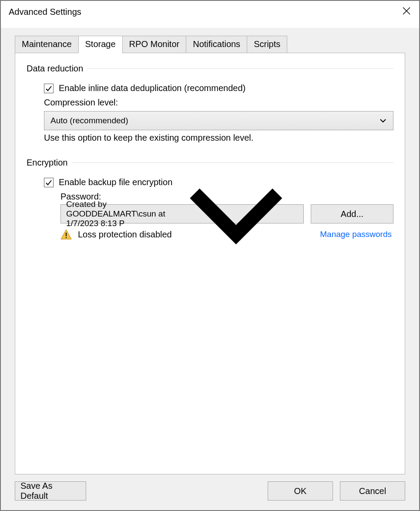 The width and height of the screenshot is (420, 511). What do you see at coordinates (47, 44) in the screenshot?
I see `tab-maintenance: Maintenance` at bounding box center [47, 44].